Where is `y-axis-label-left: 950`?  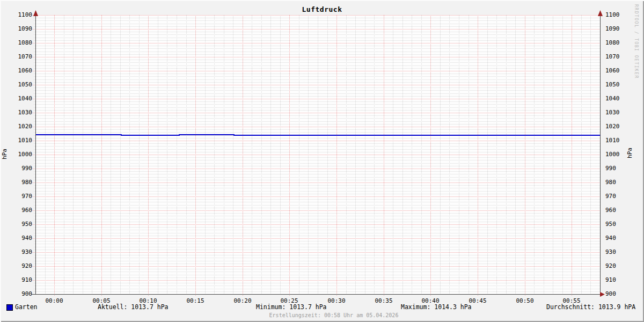
y-axis-label-left: 950 is located at coordinates (16, 224).